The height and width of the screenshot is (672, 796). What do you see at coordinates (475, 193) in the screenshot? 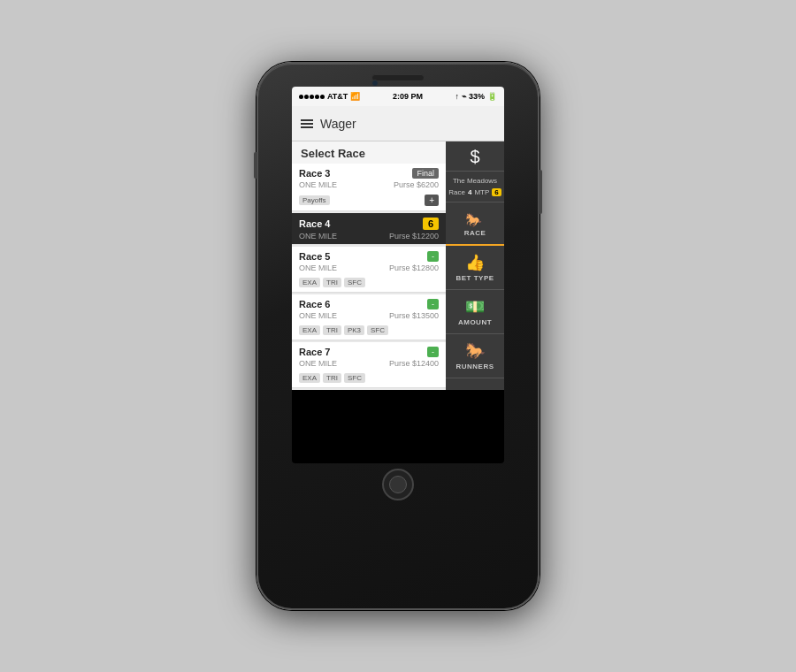
I see `sidebar-race-info: Race 4 MTP 6` at bounding box center [475, 193].